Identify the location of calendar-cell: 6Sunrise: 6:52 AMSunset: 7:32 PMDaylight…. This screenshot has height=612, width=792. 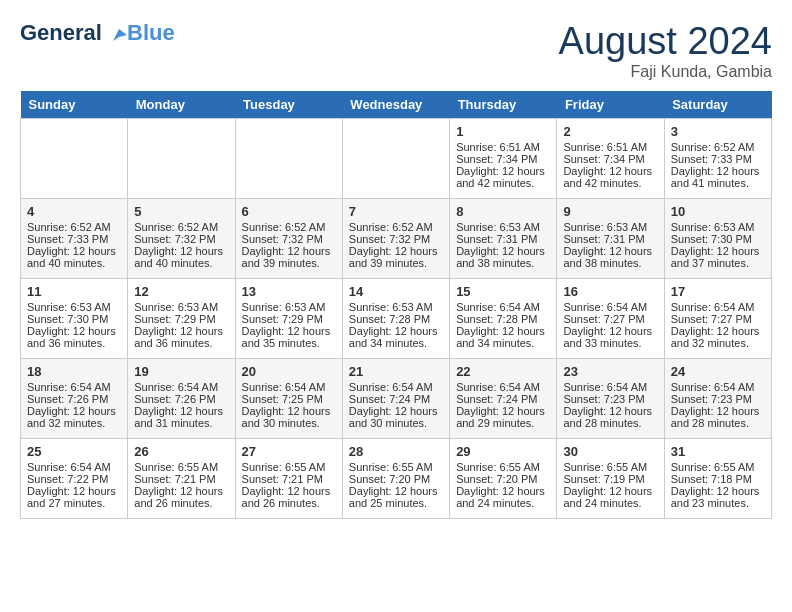
(288, 239).